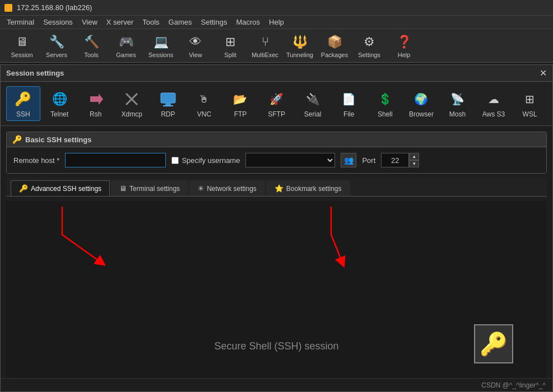 This screenshot has height=392, width=553. Describe the element at coordinates (494, 344) in the screenshot. I see `key-icon-box: 🔑` at that location.